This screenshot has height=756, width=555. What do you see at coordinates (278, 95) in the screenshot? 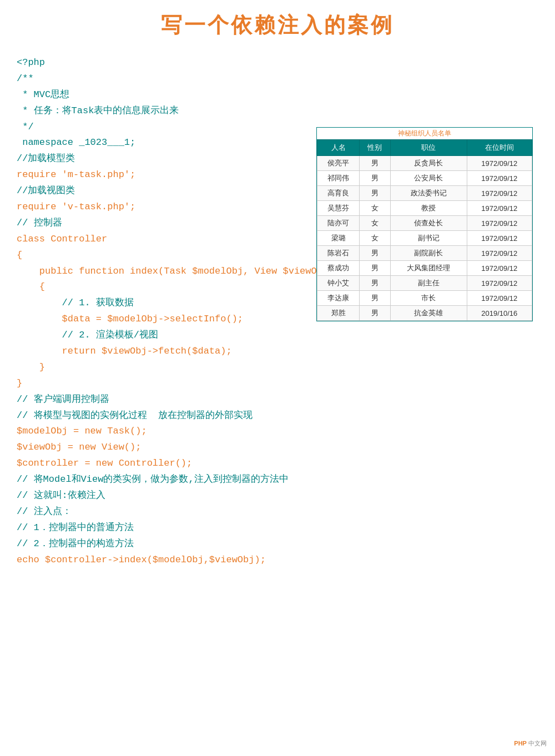
I see `code-line: * MVC思想` at bounding box center [278, 95].